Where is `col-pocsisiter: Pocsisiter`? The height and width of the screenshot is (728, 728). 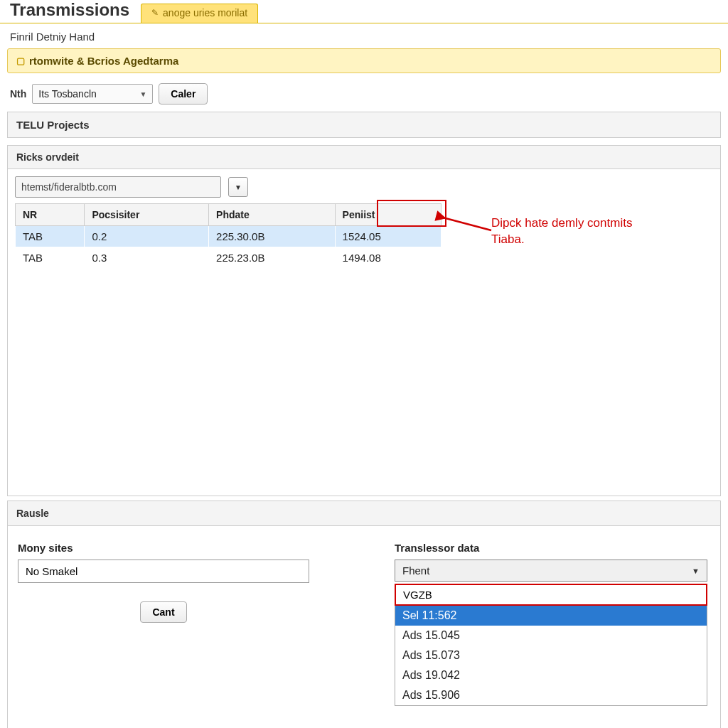 col-pocsisiter: Pocsisiter is located at coordinates (146, 215).